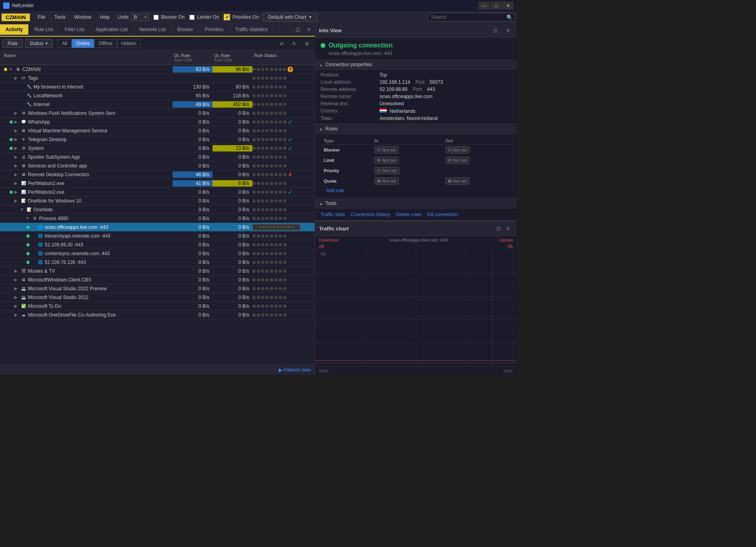 This screenshot has width=756, height=547. What do you see at coordinates (112, 30) in the screenshot?
I see `tab-application-list: Application List` at bounding box center [112, 30].